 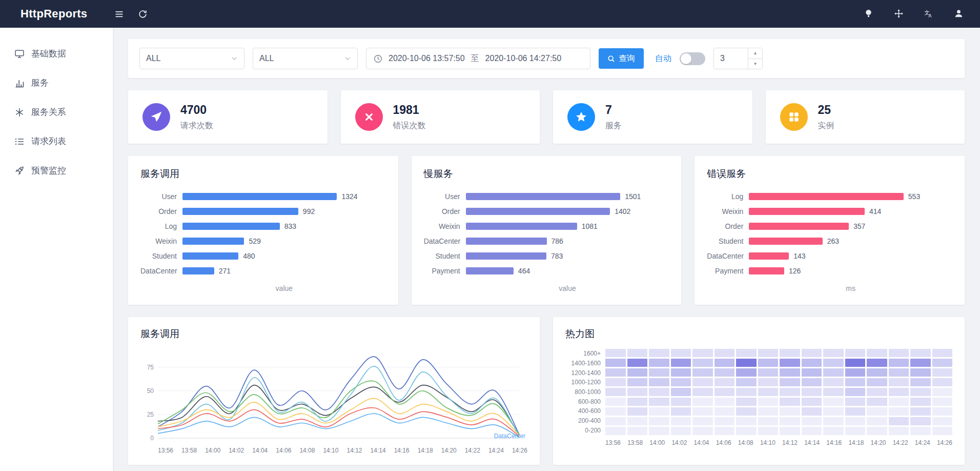 I want to click on x-tick-label: 14:18, so click(x=425, y=450).